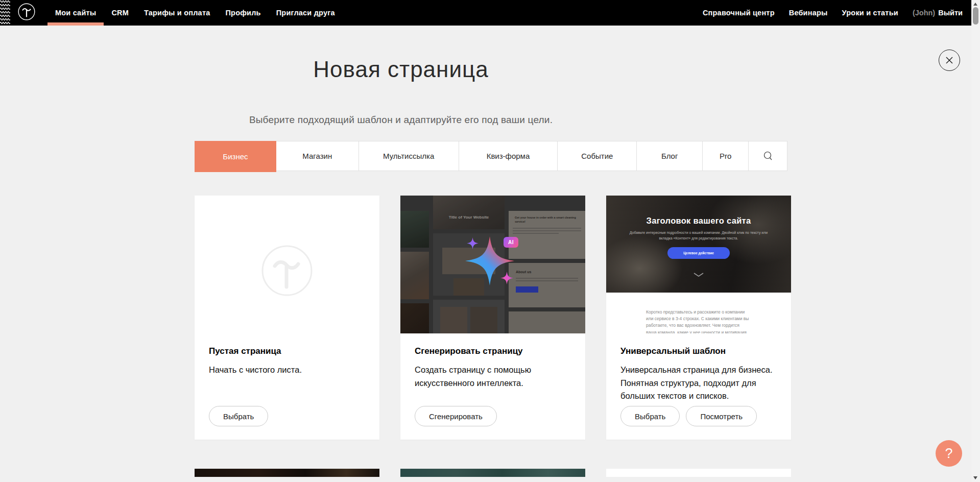  Describe the element at coordinates (409, 156) in the screenshot. I see `tab-multilink: Мультиссылка` at that location.